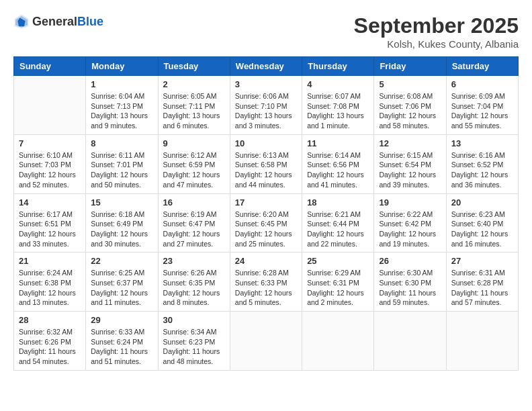 The image size is (532, 411). Describe the element at coordinates (410, 66) in the screenshot. I see `weekday-header-friday: Friday` at that location.